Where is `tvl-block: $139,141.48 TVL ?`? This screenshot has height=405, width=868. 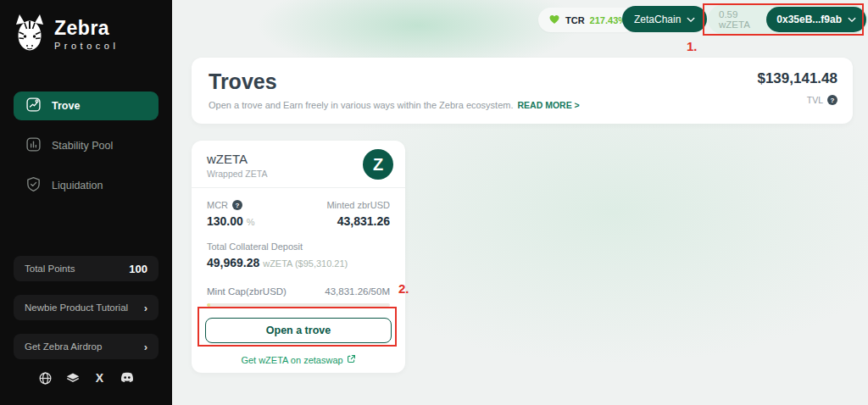 tvl-block: $139,141.48 TVL ? is located at coordinates (797, 88).